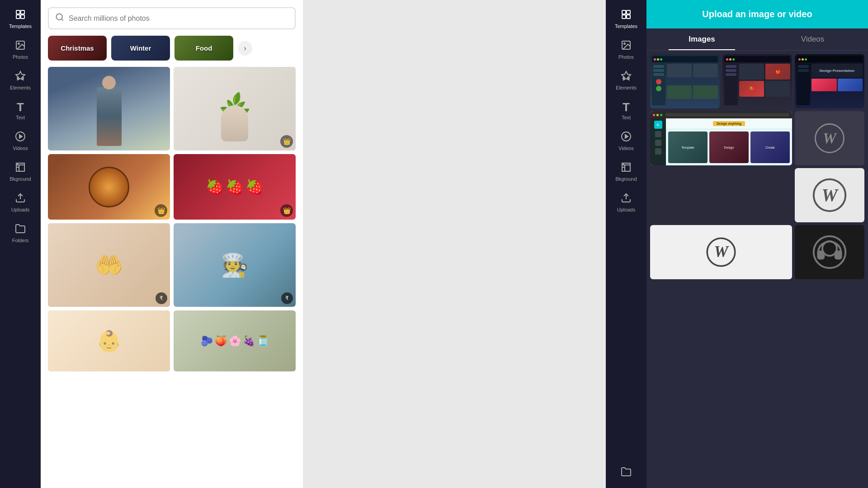  Describe the element at coordinates (626, 473) in the screenshot. I see `right-folders-icon` at that location.